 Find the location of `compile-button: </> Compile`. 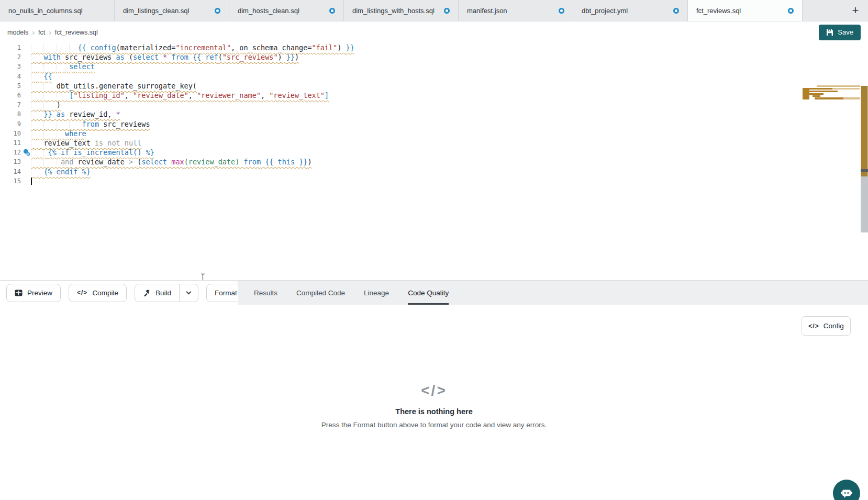

compile-button: </> Compile is located at coordinates (97, 293).